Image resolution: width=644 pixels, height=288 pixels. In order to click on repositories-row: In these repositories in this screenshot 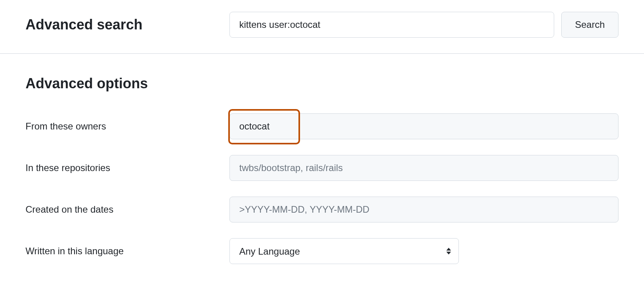, I will do `click(322, 168)`.